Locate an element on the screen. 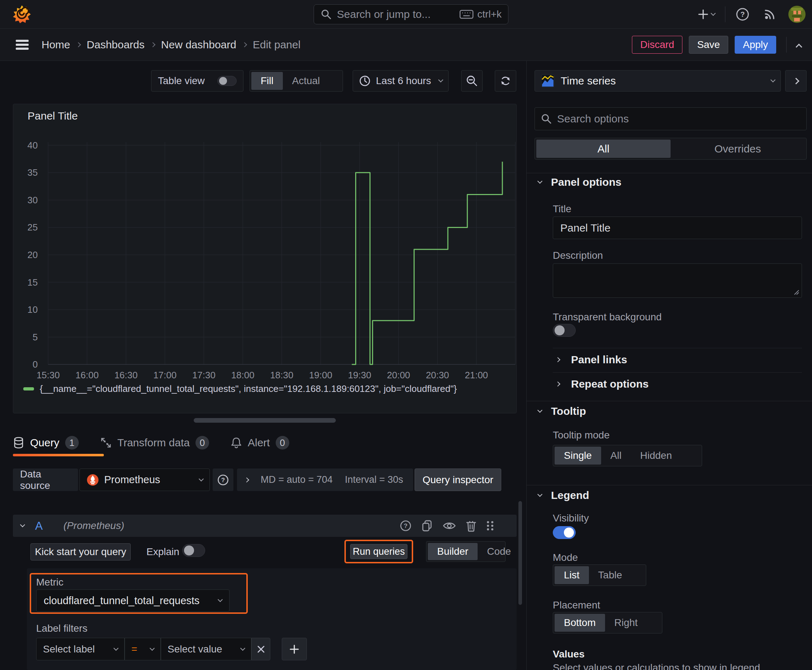  tooltip-section-label: Tooltip is located at coordinates (568, 411).